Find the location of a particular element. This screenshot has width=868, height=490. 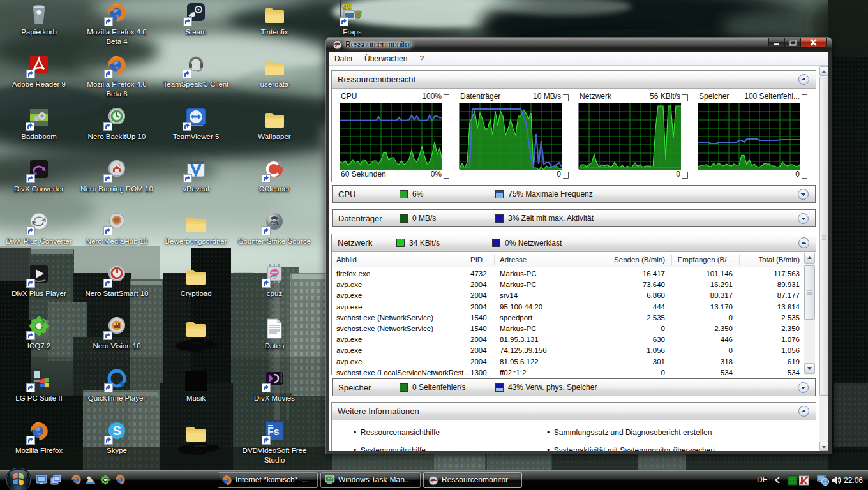

svg-text: CS is located at coordinates (274, 223).